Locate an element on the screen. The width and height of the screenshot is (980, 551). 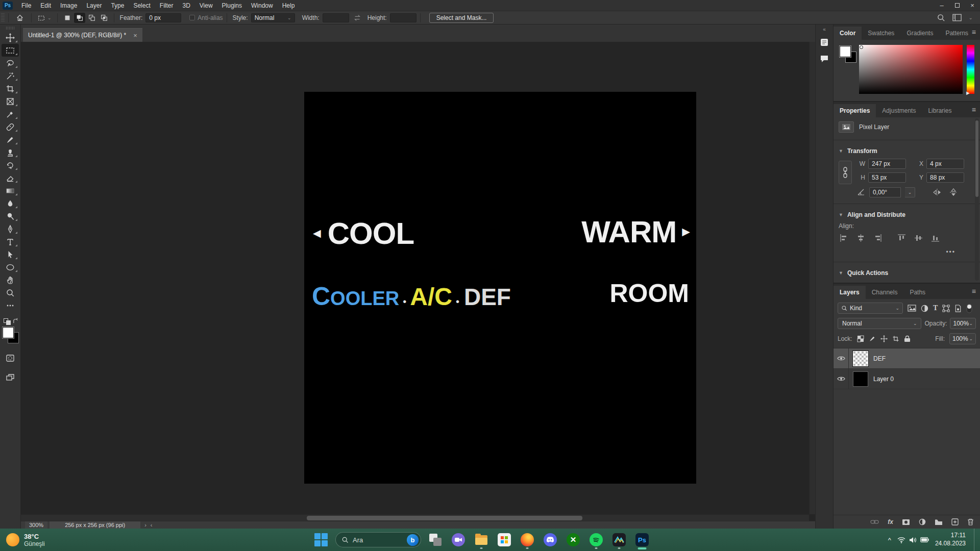
tab-properties: Properties is located at coordinates (854, 111).